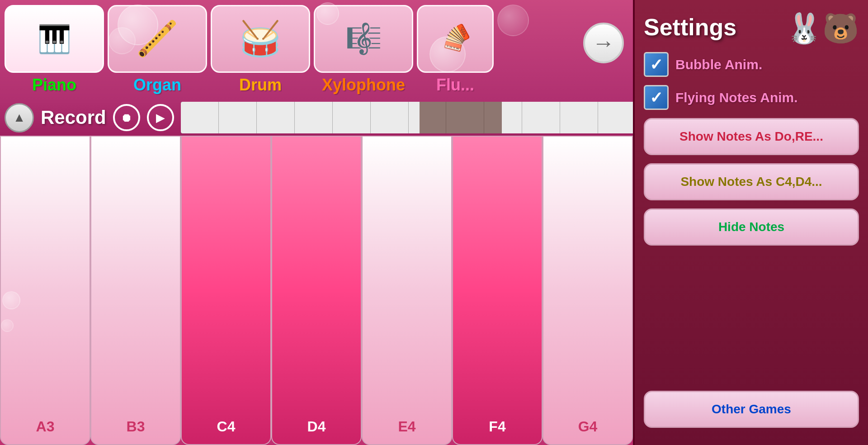  I want to click on key-label-d4: D4, so click(316, 427).